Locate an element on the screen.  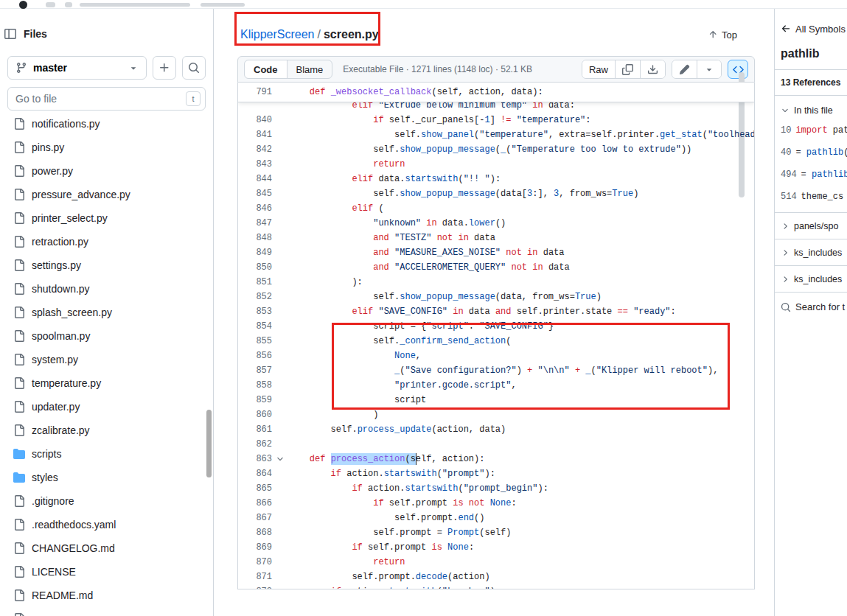
file-tree-item: system.py is located at coordinates (106, 360).